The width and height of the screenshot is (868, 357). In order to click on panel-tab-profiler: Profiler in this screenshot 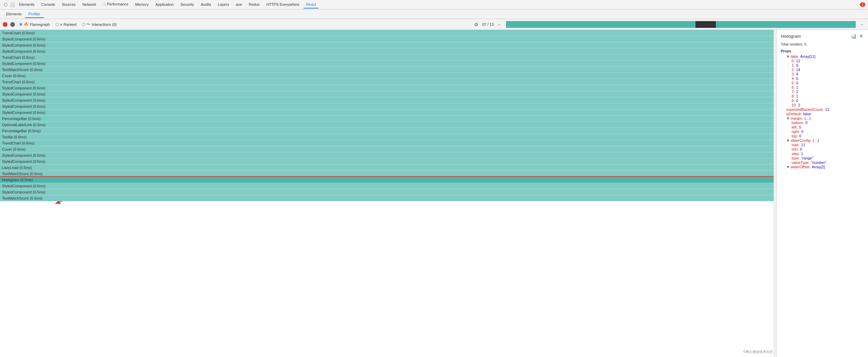, I will do `click(35, 14)`.